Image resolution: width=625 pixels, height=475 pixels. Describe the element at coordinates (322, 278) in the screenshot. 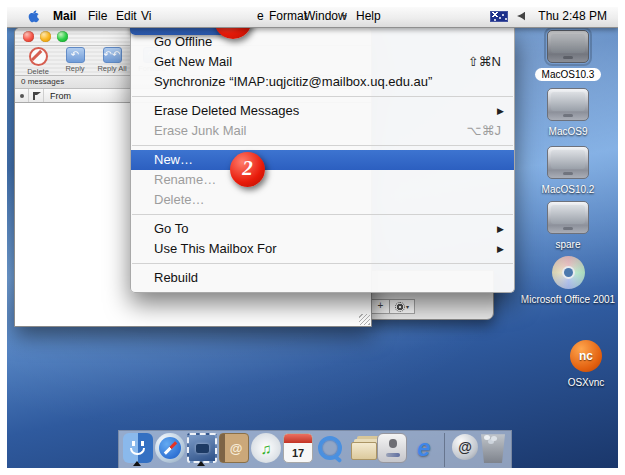

I see `menu-item-rebuild: Rebuild` at that location.